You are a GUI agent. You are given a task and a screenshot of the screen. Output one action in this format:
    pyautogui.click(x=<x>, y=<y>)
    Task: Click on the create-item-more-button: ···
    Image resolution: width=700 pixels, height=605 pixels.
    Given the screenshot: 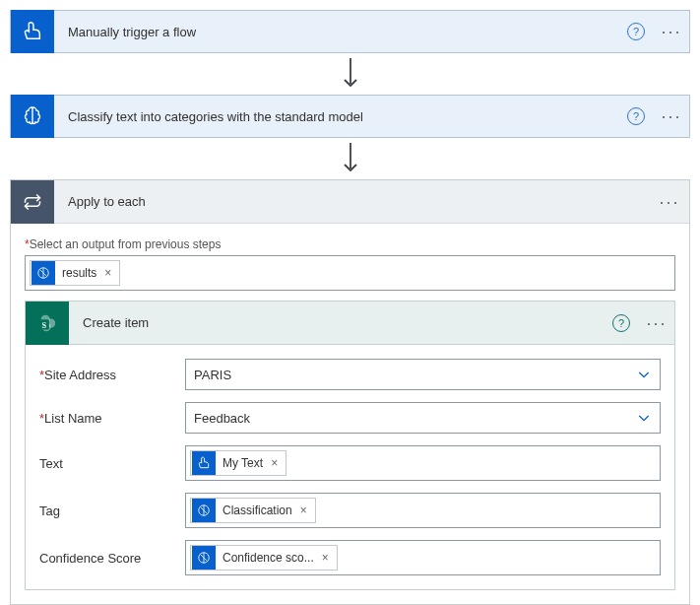 What is the action you would take?
    pyautogui.click(x=657, y=323)
    